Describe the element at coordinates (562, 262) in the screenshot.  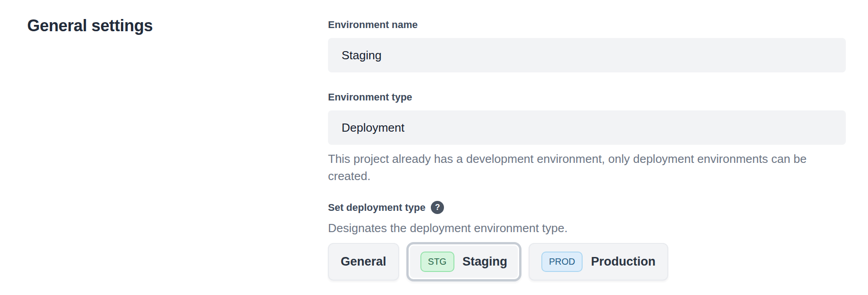
I see `prod-badge: PROD` at that location.